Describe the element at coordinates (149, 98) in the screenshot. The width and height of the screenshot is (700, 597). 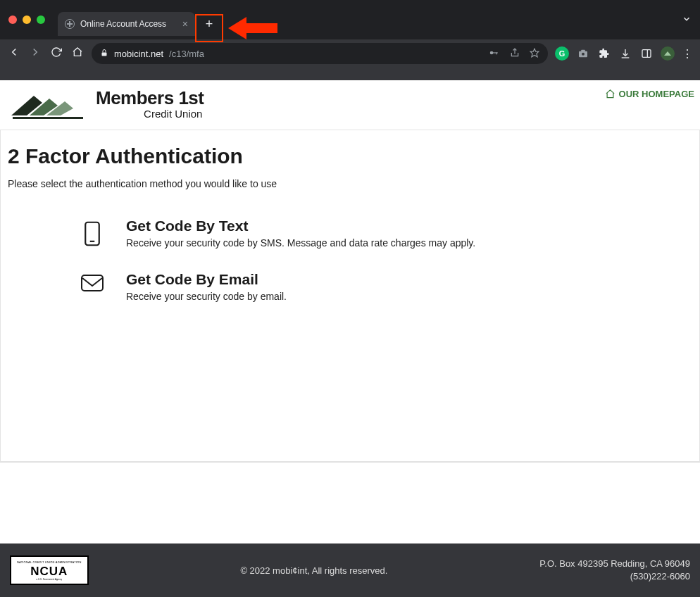
I see `brand-name: Members 1st` at that location.